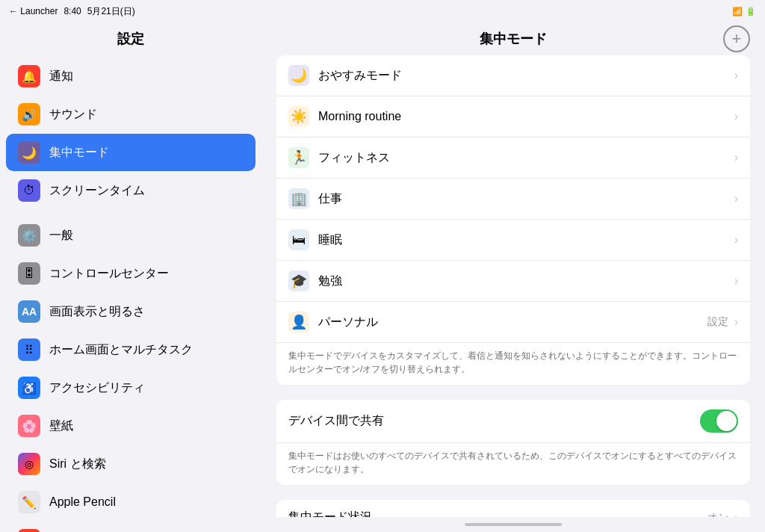 The width and height of the screenshot is (765, 532). I want to click on share-devices-card: デバイス間で共有 集中モードはお使いのすべてのデバイスで共有されているため、この…, so click(513, 442).